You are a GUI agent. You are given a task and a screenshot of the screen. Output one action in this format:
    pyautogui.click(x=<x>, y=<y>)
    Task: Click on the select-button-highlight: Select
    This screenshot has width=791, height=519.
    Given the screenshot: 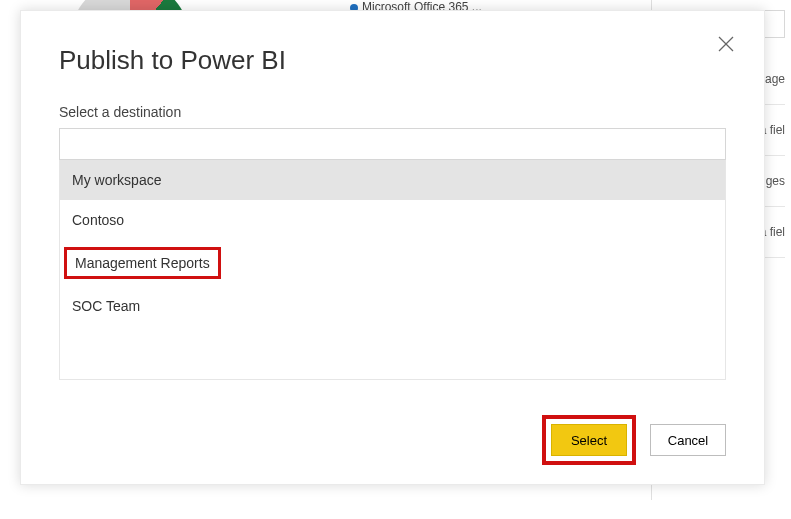 What is the action you would take?
    pyautogui.click(x=589, y=440)
    